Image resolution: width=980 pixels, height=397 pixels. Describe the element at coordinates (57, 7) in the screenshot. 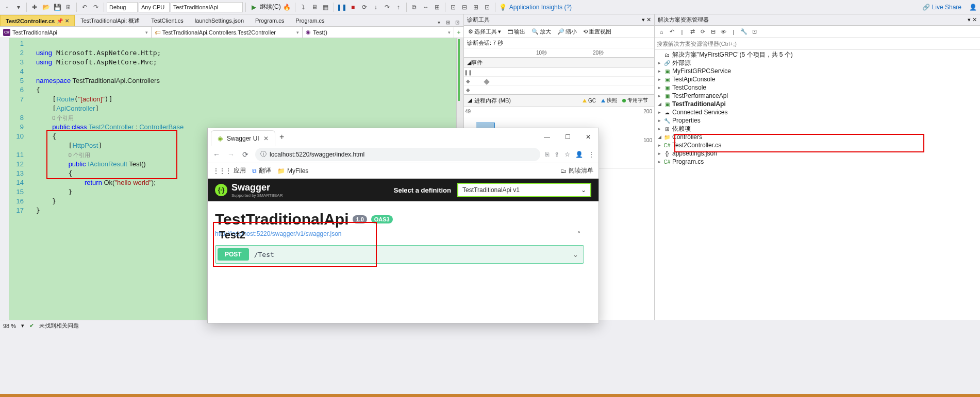

I see `save-icon: 💾` at that location.